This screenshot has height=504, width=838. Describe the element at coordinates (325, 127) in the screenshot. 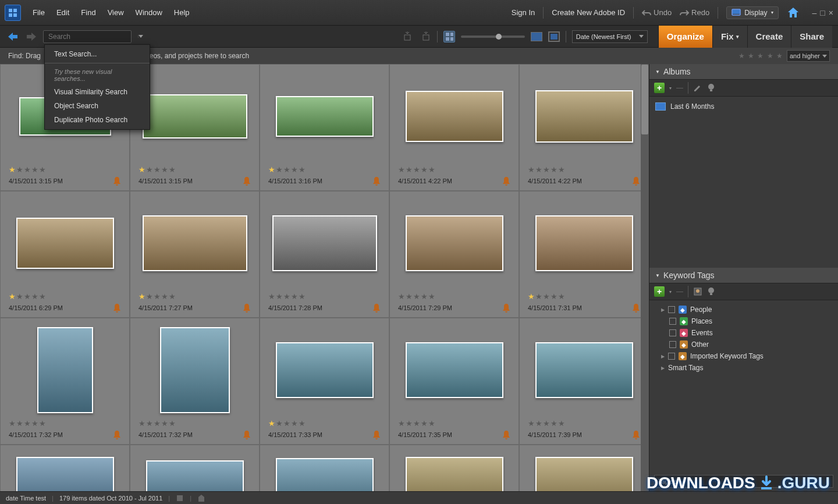

I see `photo-cell: ★★★★★4/15/2011 3:16 PM` at that location.